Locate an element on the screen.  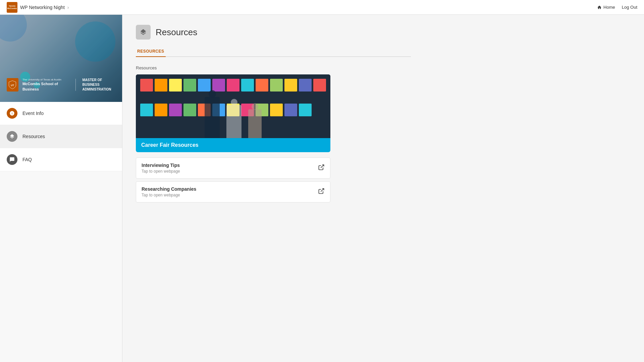
open-in-new-icon is located at coordinates (321, 167).